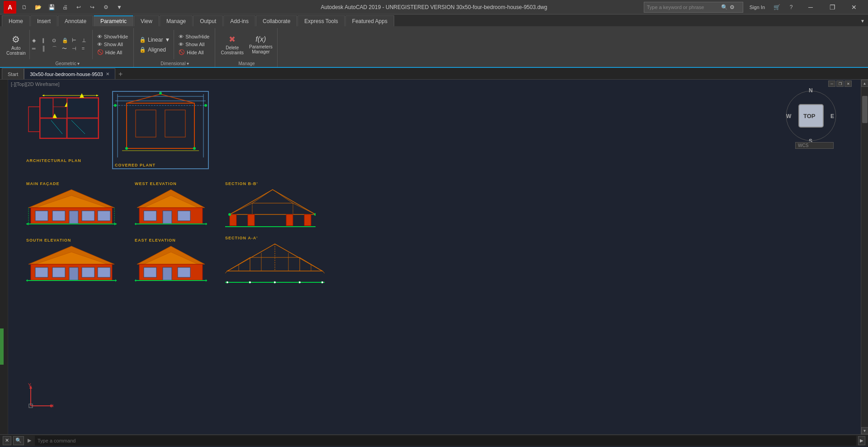 The width and height of the screenshot is (868, 447). I want to click on parameters-manager-btn: f(x) ParametersManager, so click(261, 45).